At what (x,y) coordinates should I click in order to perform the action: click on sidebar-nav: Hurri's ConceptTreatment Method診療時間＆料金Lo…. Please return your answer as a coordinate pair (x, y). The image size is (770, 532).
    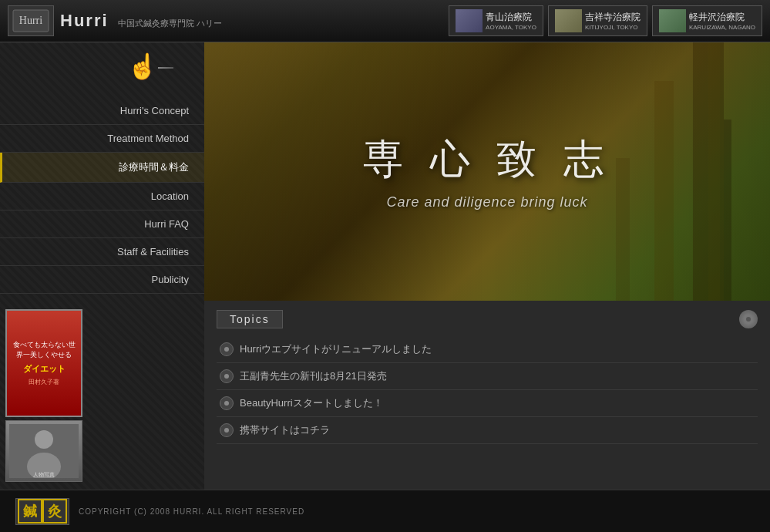
    Looking at the image, I should click on (102, 196).